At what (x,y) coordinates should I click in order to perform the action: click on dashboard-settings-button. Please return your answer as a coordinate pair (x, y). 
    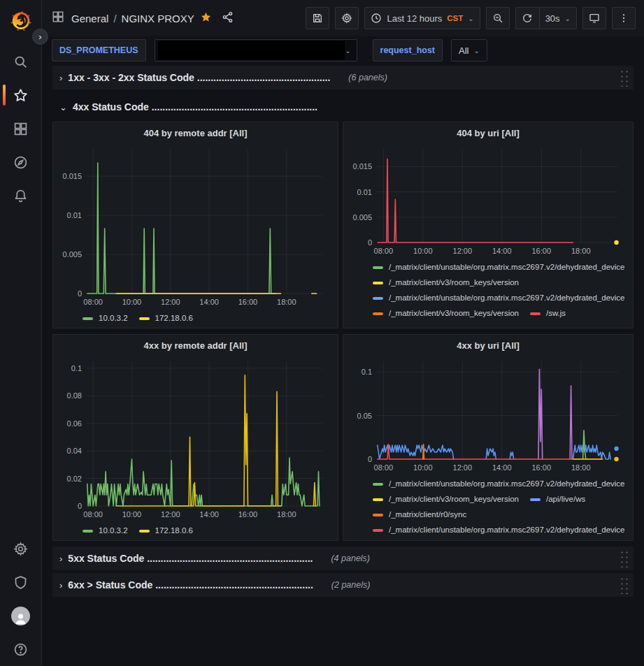
    Looking at the image, I should click on (347, 18).